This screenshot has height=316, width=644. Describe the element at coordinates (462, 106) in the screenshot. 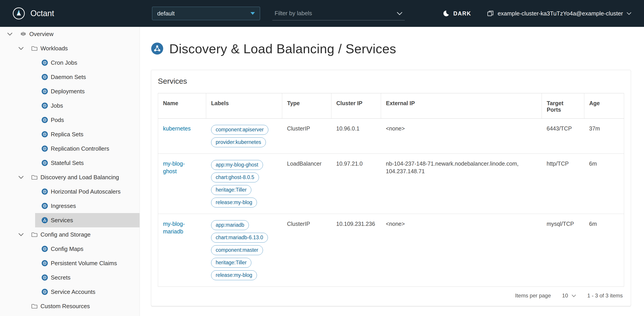

I see `column-header-external-ip: External IP` at that location.